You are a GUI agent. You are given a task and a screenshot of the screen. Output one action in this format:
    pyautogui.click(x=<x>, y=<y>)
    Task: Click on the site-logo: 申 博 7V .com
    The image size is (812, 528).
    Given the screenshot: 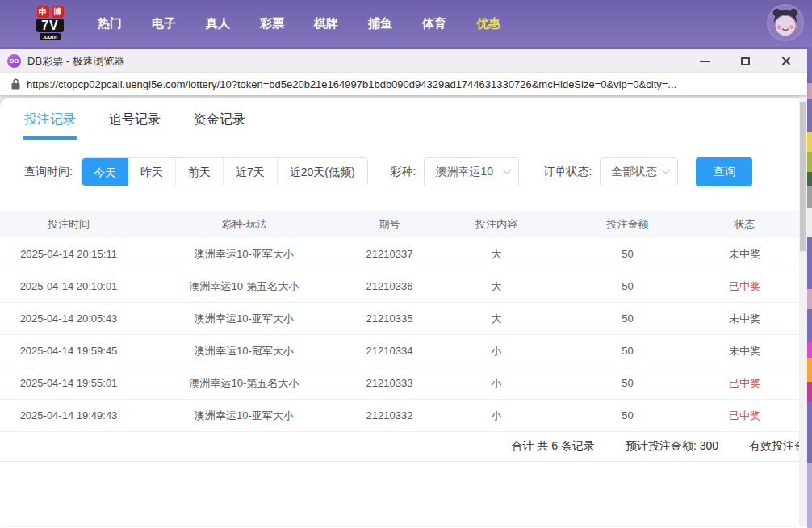 What is the action you would take?
    pyautogui.click(x=50, y=23)
    